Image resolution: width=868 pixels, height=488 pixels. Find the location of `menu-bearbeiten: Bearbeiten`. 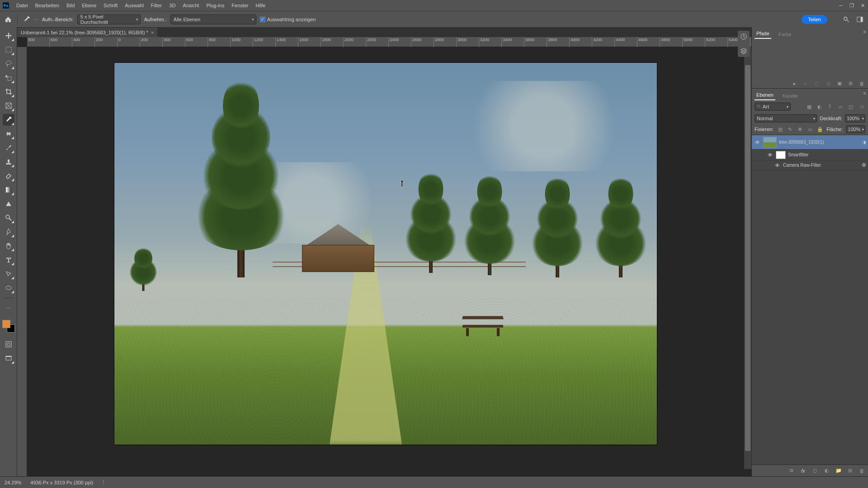

menu-bearbeiten: Bearbeiten is located at coordinates (47, 5).